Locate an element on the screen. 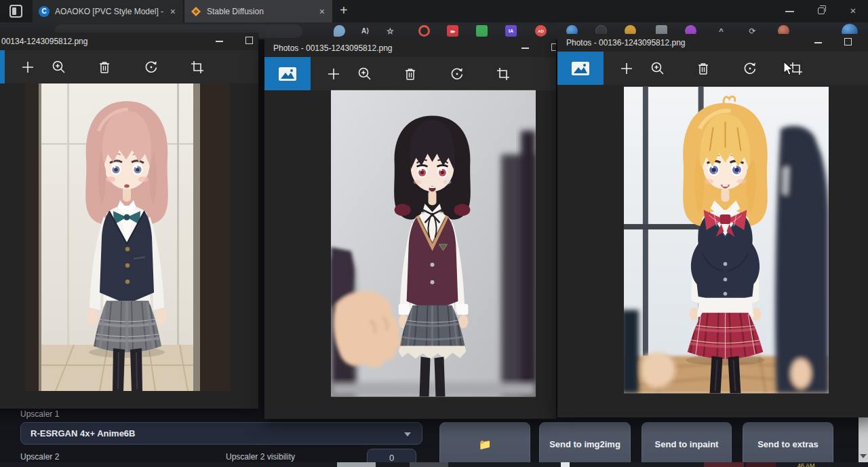  send-to-extras-button: Send to extras is located at coordinates (788, 445).